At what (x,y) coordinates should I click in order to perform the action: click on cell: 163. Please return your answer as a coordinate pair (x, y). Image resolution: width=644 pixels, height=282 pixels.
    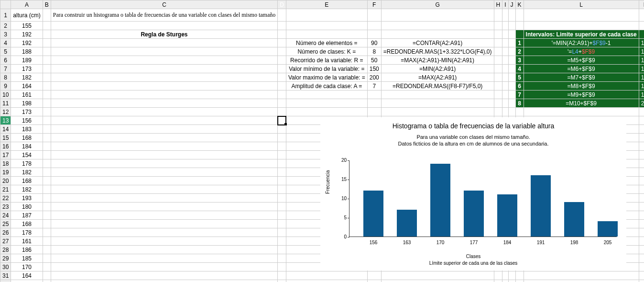
    Looking at the image, I should click on (642, 52).